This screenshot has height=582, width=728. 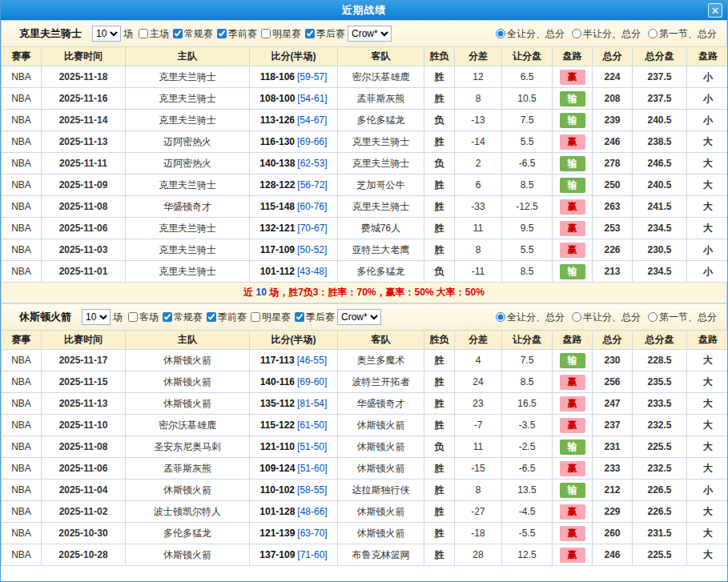 I want to click on score-text: 113-126, so click(x=277, y=120).